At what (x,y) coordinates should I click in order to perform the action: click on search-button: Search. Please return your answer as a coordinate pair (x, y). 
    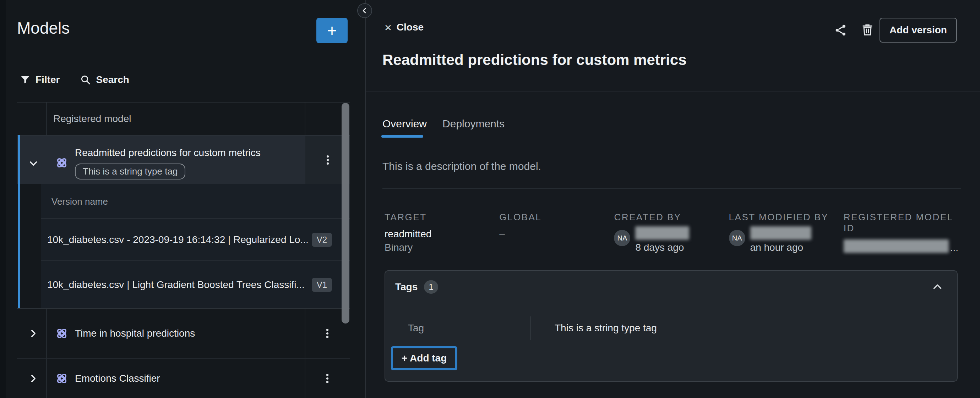
    Looking at the image, I should click on (105, 80).